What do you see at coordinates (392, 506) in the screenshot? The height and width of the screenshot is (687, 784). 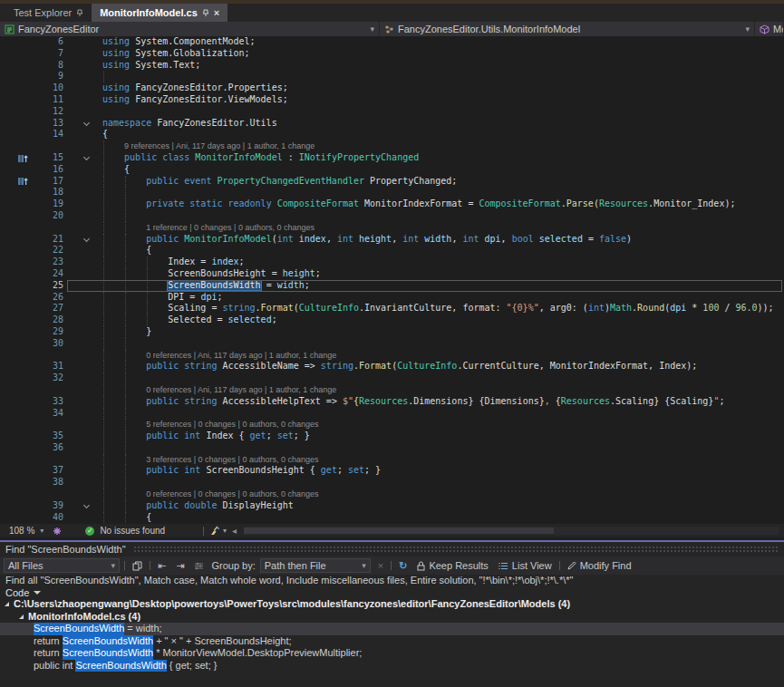 I see `code-line: 39 public double DisplayHeight` at bounding box center [392, 506].